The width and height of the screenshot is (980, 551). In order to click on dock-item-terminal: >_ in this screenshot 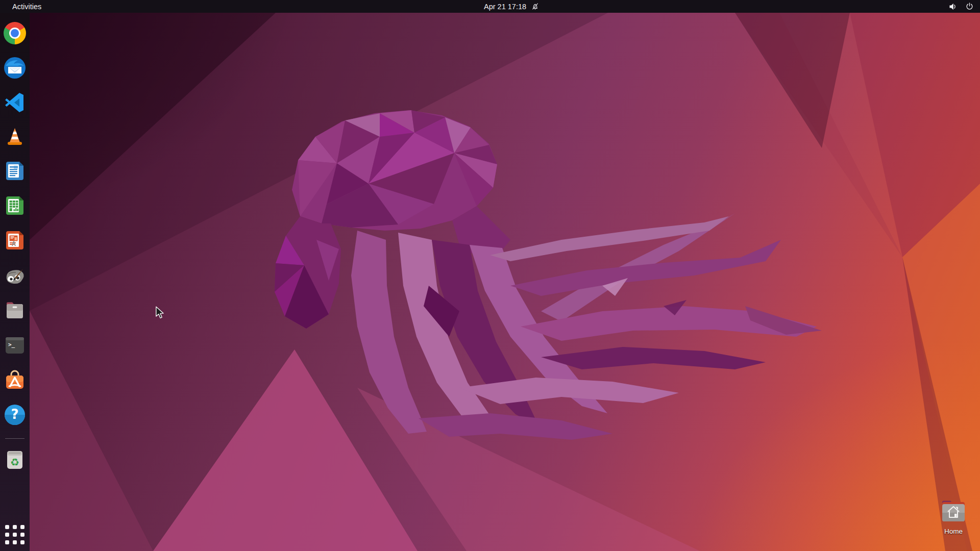, I will do `click(15, 345)`.